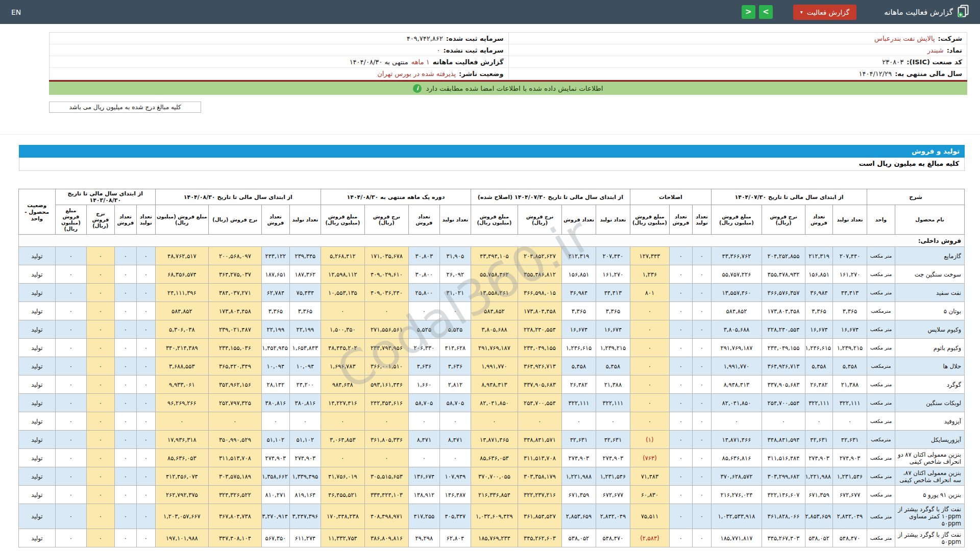  Describe the element at coordinates (881, 440) in the screenshot. I see `product-unit-cell: مترمکعب` at that location.